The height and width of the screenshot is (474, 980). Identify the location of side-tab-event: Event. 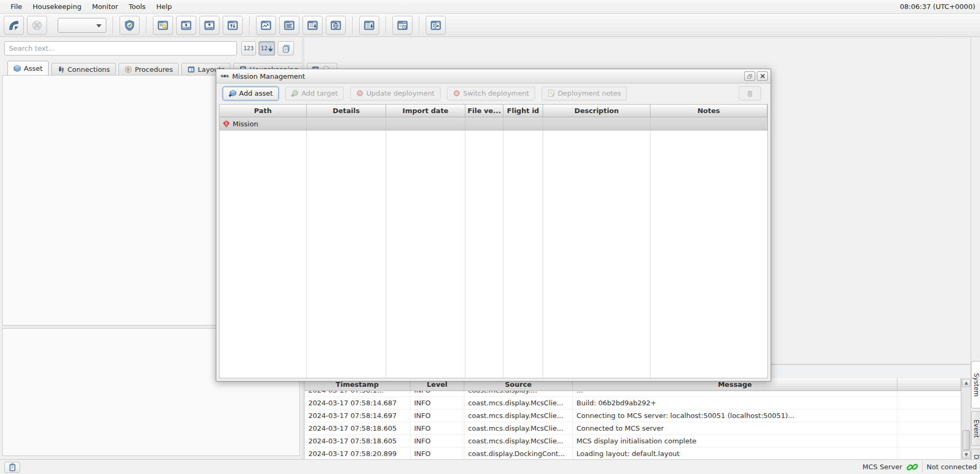
(975, 429).